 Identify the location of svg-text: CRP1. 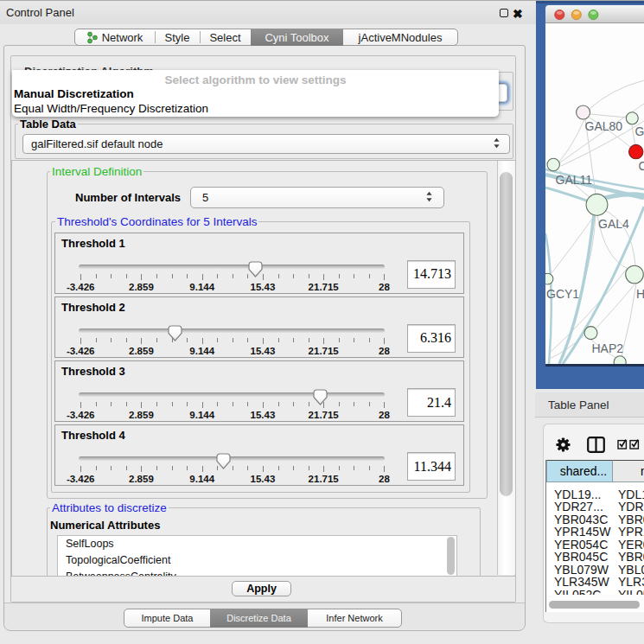
(641, 166).